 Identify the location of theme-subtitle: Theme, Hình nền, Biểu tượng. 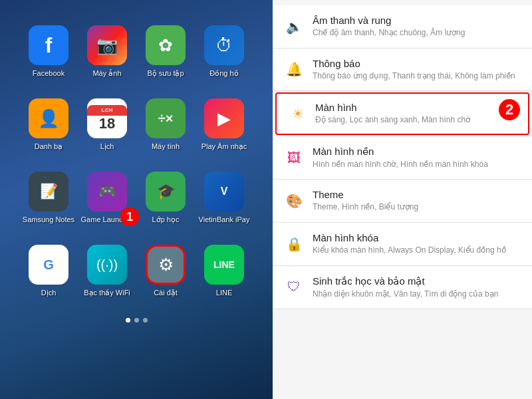
(417, 207).